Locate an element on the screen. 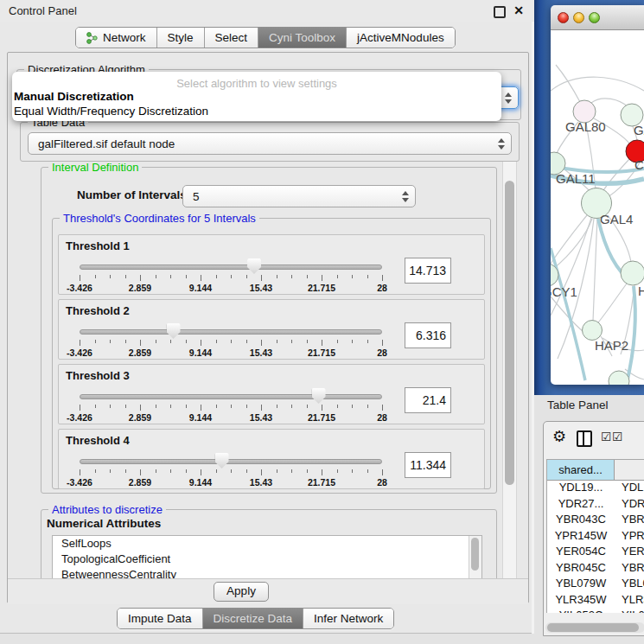  dropdown-option-equal-width: Equal Width/Frequency Discretization is located at coordinates (111, 111).